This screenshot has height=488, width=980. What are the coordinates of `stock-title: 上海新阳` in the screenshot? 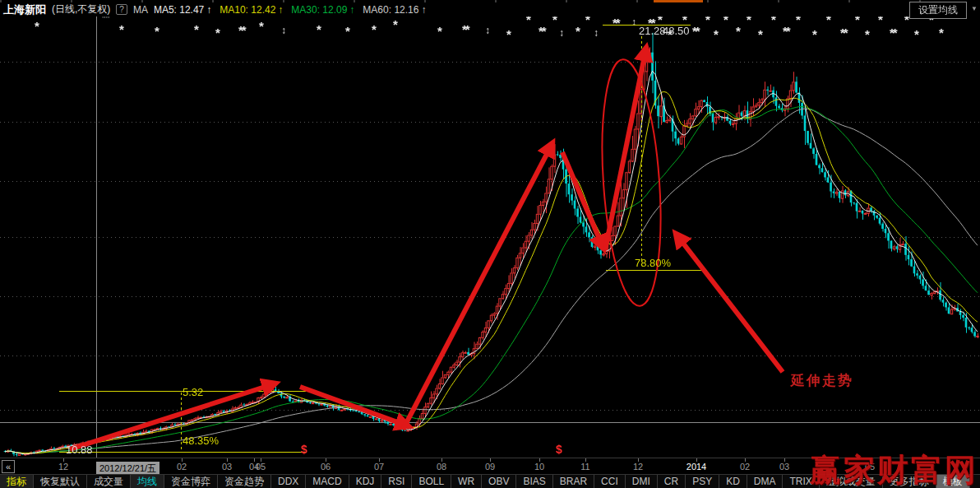 It's located at (25, 10).